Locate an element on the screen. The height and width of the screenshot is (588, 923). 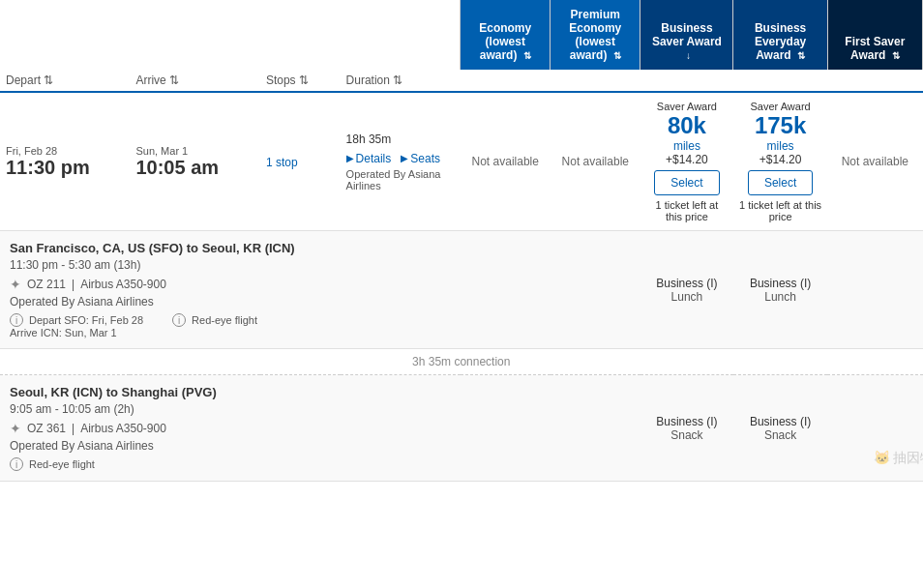
segment1-info-cell: San Francisco, CA, US (SFO) to Seoul, KR… is located at coordinates (230, 290).